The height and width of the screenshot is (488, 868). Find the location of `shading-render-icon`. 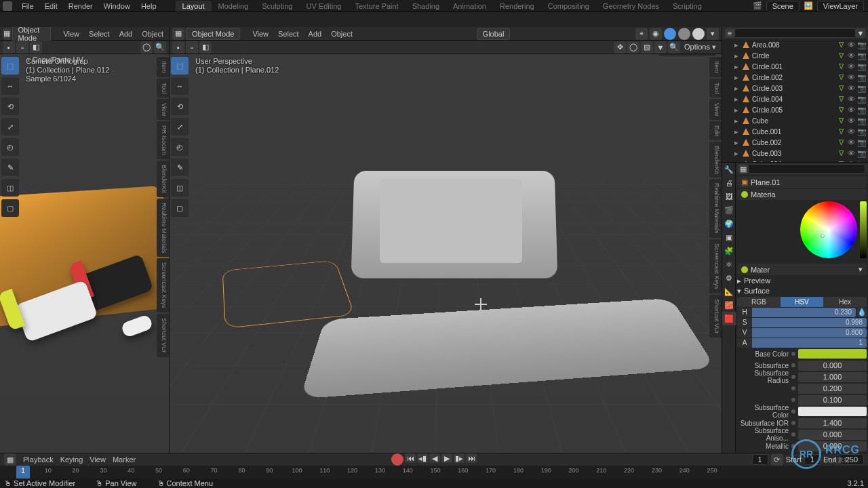

shading-render-icon is located at coordinates (698, 34).